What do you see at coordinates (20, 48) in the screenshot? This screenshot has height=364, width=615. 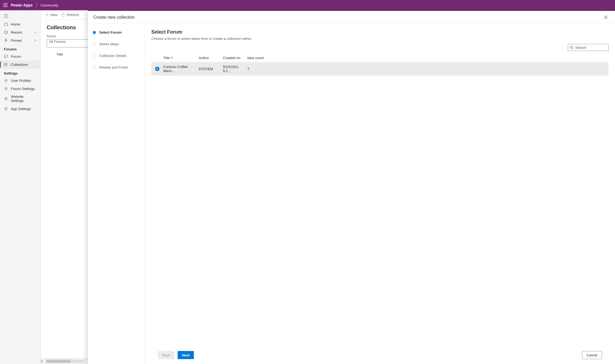 I see `nav-section-forums: Forums` at bounding box center [20, 48].